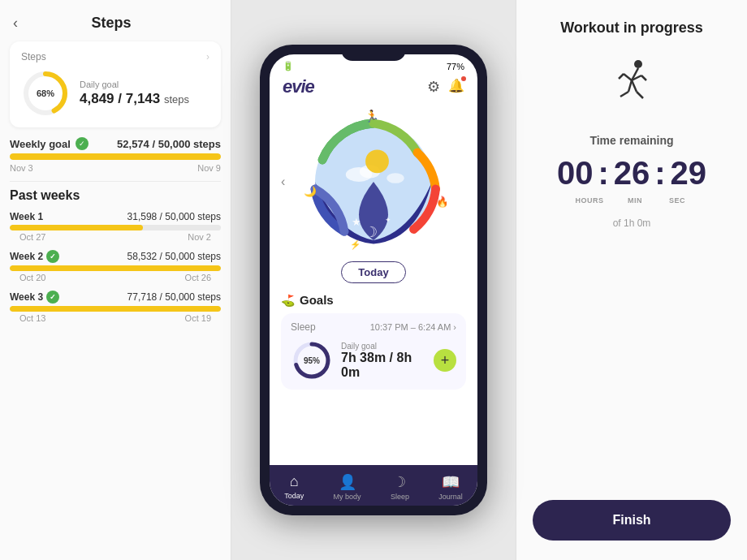 The image size is (747, 560). What do you see at coordinates (304, 327) in the screenshot?
I see `sleep-label: Sleep` at bounding box center [304, 327].